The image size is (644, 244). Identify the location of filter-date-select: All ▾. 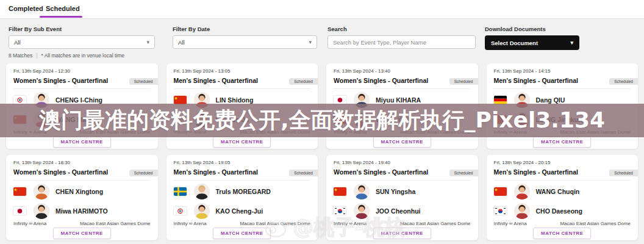
(245, 42).